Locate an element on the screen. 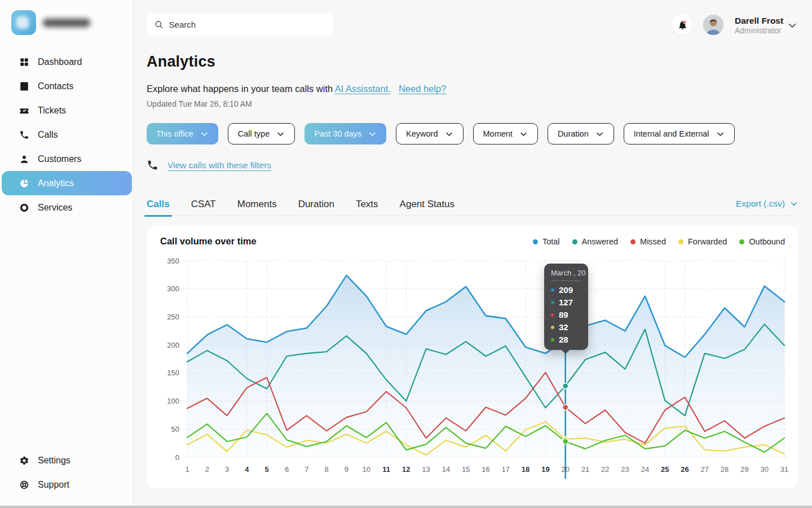 The width and height of the screenshot is (812, 508). x-tick: 25 is located at coordinates (665, 470).